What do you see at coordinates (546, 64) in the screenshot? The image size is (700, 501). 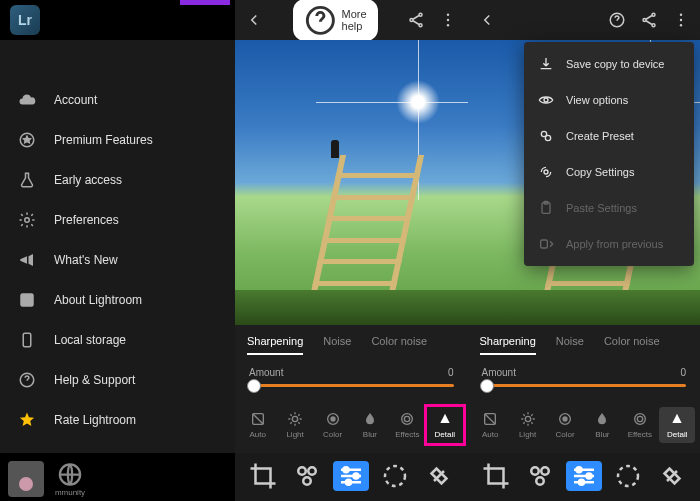 I see `download-icon` at bounding box center [546, 64].